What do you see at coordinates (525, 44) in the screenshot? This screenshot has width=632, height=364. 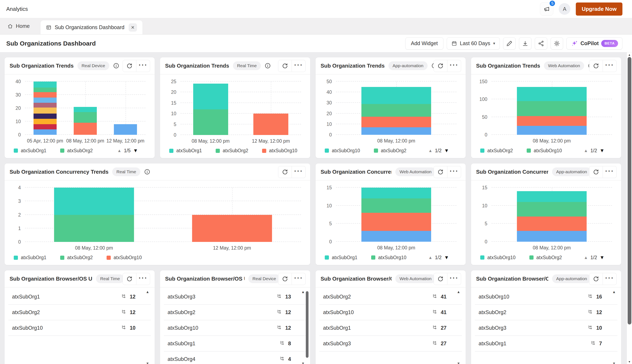 I see `download-button` at bounding box center [525, 44].